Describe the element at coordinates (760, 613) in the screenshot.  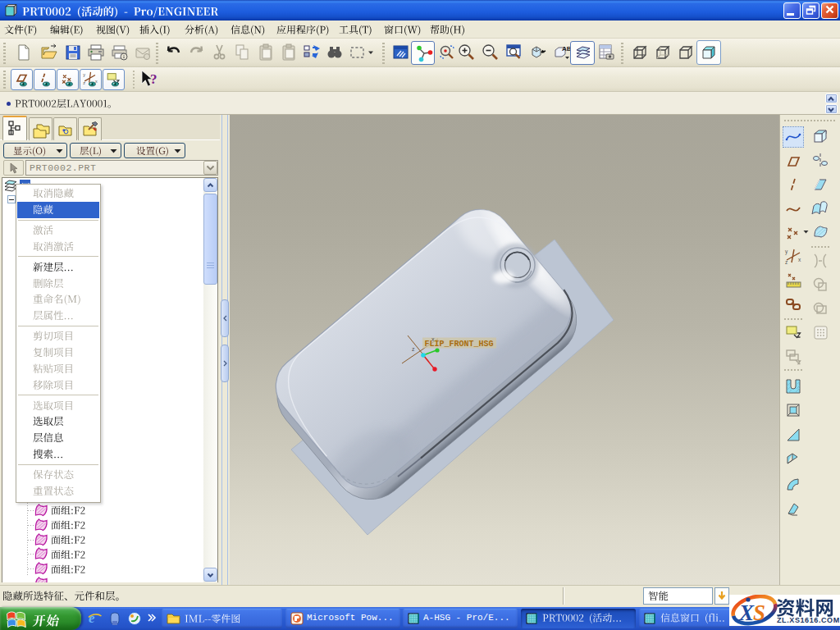
I see `svg-text: S` at that location.